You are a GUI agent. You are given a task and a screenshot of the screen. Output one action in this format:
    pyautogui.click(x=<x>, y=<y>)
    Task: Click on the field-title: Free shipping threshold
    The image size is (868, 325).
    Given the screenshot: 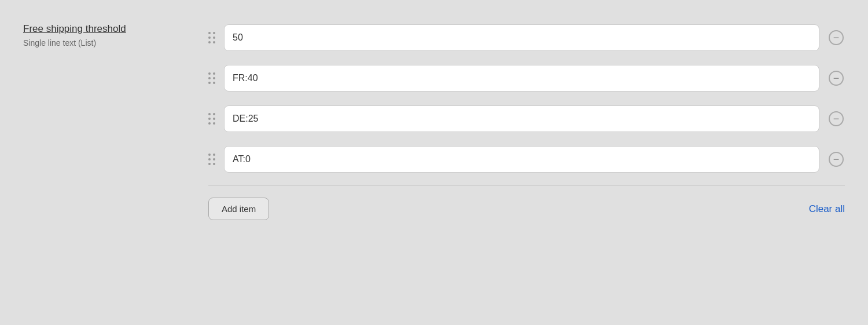 What is the action you would take?
    pyautogui.click(x=116, y=29)
    